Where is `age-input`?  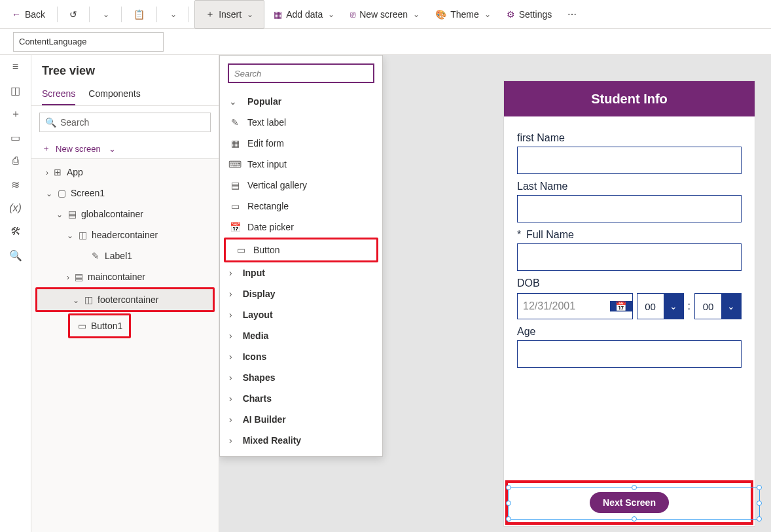
age-input is located at coordinates (630, 354).